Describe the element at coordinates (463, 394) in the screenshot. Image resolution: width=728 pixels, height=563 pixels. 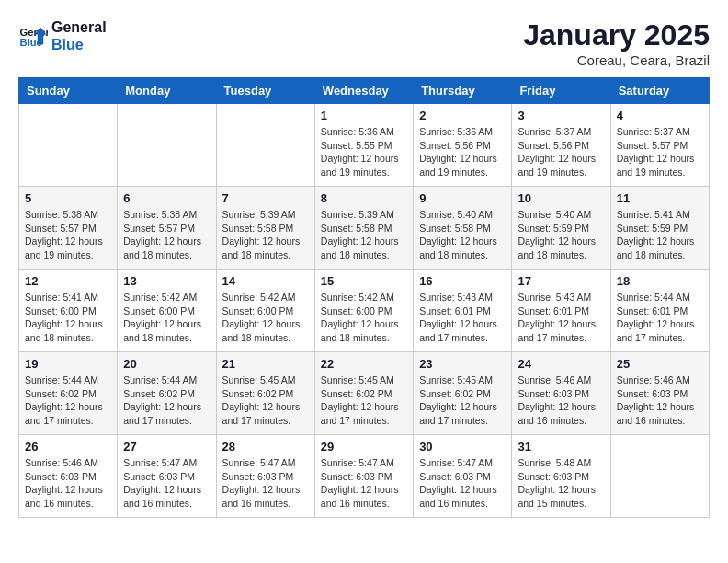
I see `calendar-cell: 23Sunrise: 5:45 AMSunset: 6:02 PMDayligh…` at that location.